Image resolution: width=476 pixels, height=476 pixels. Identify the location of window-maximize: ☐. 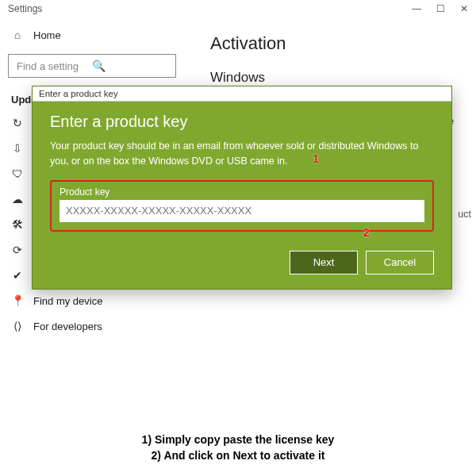
(440, 9).